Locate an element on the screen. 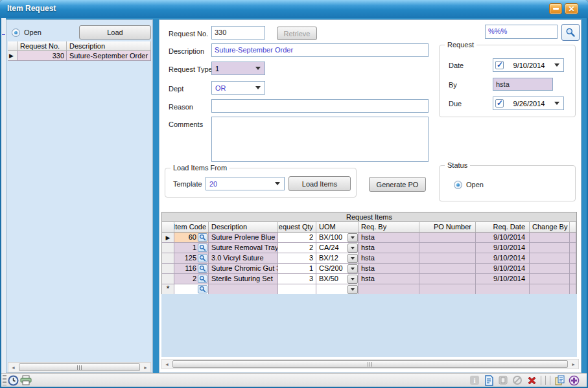 The width and height of the screenshot is (588, 388). comments-field is located at coordinates (320, 139).